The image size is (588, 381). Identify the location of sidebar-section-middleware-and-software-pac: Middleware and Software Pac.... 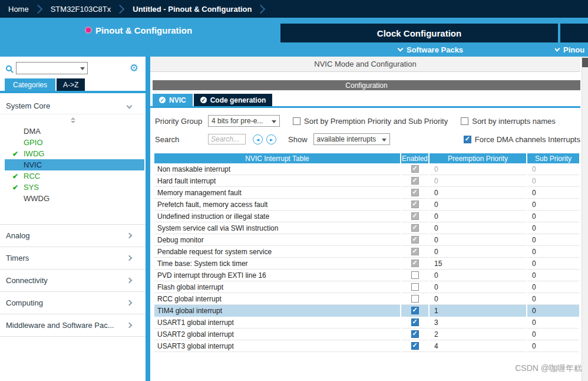
(73, 326).